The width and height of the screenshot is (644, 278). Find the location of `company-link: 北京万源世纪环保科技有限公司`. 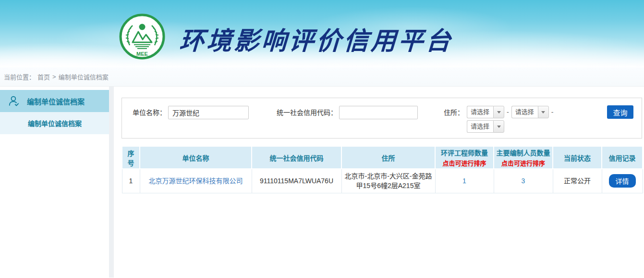

company-link: 北京万源世纪环保科技有限公司 is located at coordinates (196, 181).